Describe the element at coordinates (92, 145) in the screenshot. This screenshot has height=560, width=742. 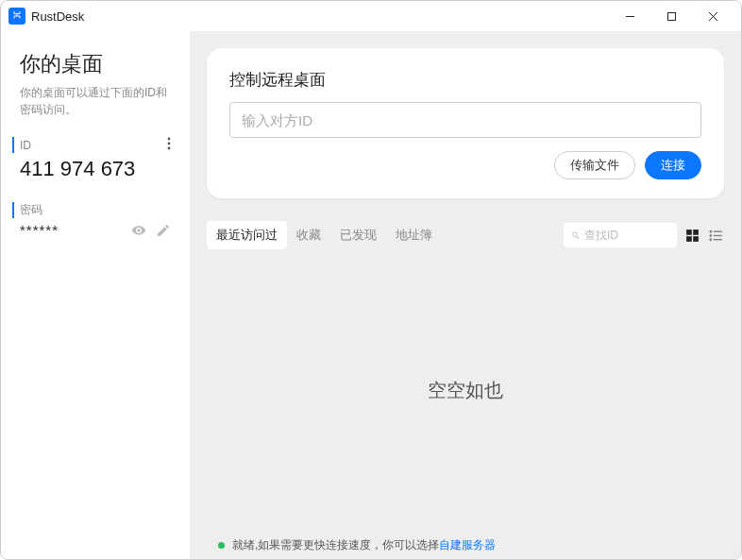
I see `id-label-row: ID` at that location.